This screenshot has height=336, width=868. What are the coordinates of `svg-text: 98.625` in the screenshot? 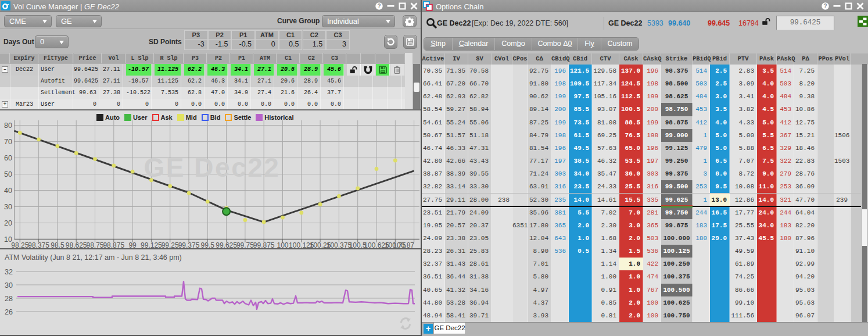 It's located at (77, 245).